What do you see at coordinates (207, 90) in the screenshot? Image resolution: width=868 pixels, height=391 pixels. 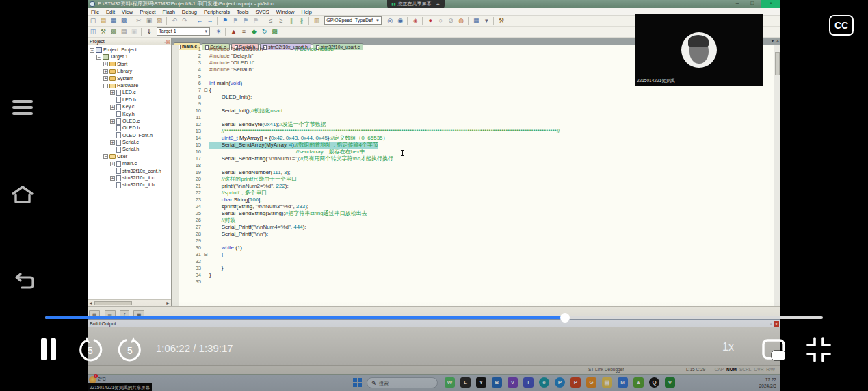 I see `fold-icon: ⊟` at bounding box center [207, 90].